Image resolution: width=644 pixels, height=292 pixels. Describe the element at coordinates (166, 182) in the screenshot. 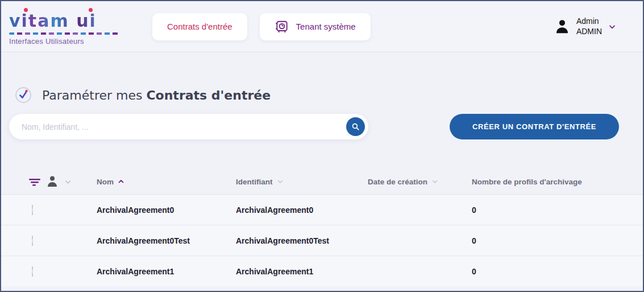

I see `column-header-nom: Nom` at that location.